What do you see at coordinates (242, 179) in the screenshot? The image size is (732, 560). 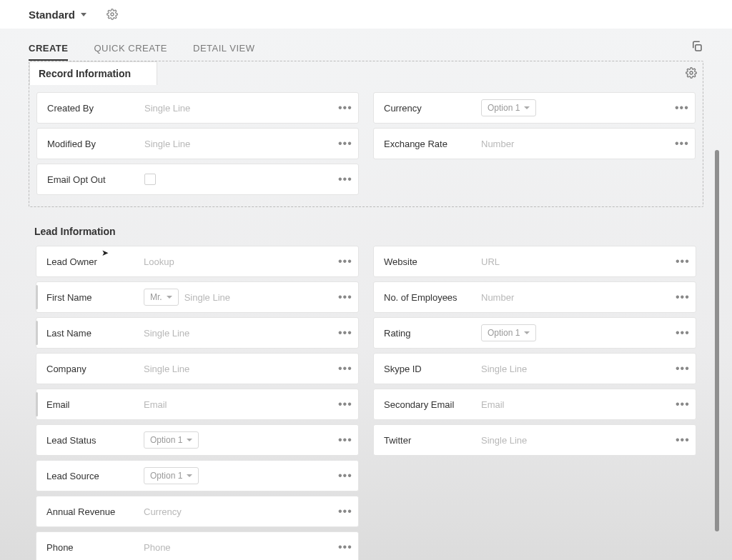 I see `field-input` at bounding box center [242, 179].